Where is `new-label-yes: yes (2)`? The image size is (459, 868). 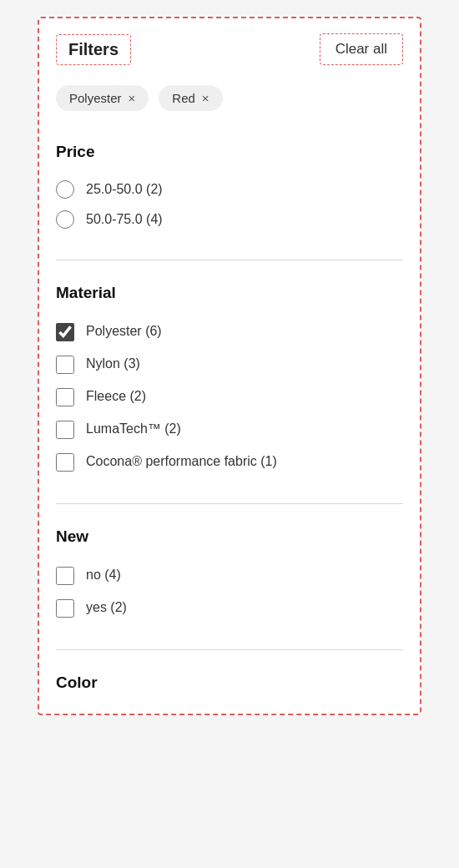
new-label-yes: yes (2) is located at coordinates (107, 608).